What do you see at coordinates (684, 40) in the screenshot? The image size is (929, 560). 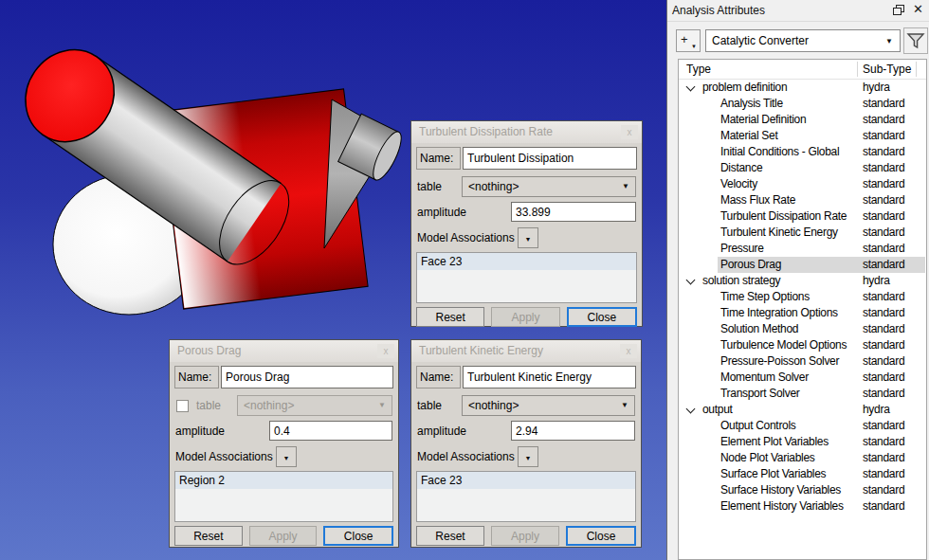 I see `plus-icon: +` at bounding box center [684, 40].